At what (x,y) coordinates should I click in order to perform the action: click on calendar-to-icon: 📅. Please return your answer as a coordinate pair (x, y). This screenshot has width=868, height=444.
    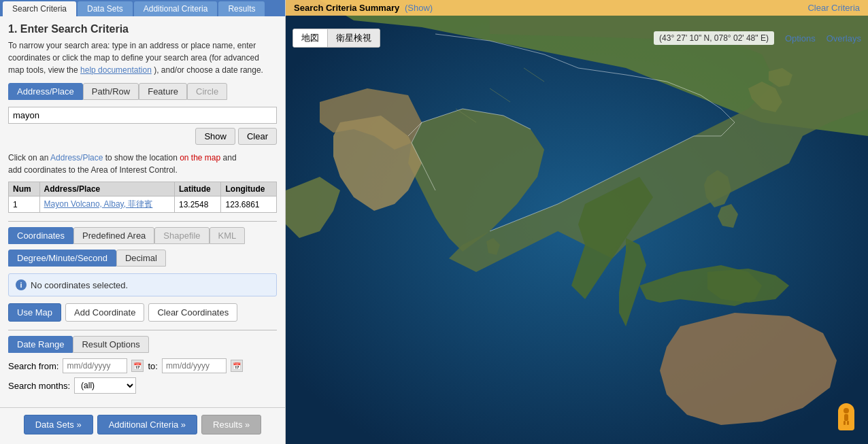
    Looking at the image, I should click on (237, 366).